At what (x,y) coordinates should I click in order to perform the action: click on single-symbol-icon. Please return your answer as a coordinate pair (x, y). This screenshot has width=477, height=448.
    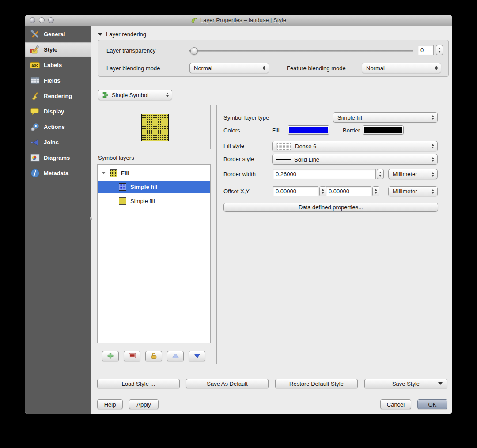
    Looking at the image, I should click on (106, 95).